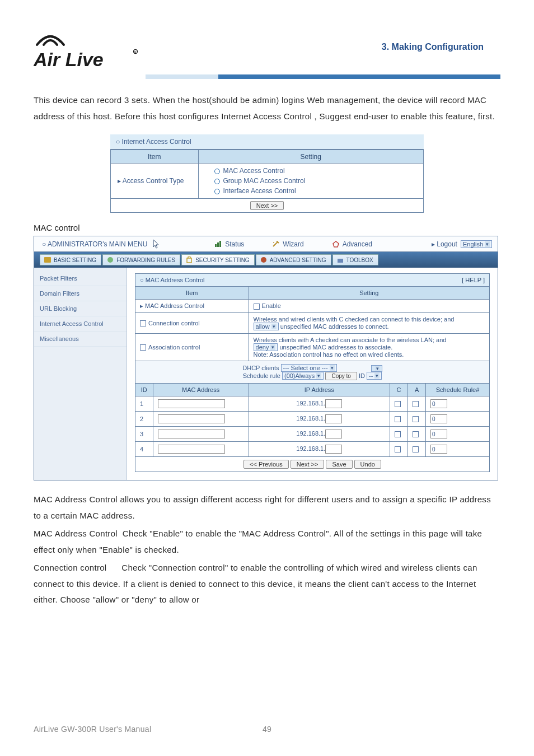  What do you see at coordinates (319, 390) in the screenshot?
I see `th-ip: IP Address` at bounding box center [319, 390].